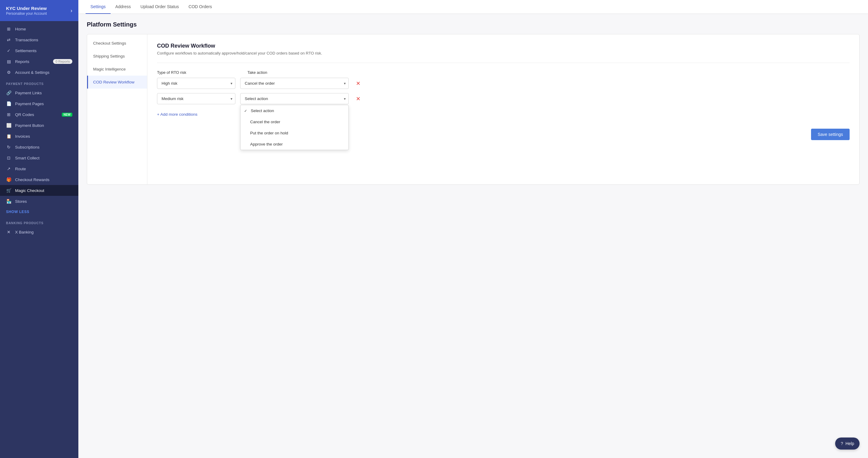  Describe the element at coordinates (294, 84) in the screenshot. I see `action-dropdown-container-1: Cancel the order Select action Put the o…` at that location.